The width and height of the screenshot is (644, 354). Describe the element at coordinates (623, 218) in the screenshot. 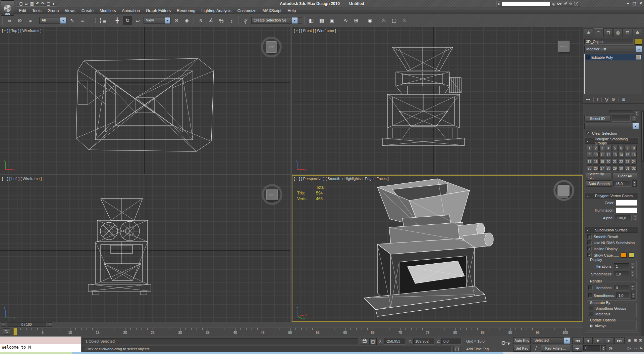

I see `alpha-field: 100,0` at that location.